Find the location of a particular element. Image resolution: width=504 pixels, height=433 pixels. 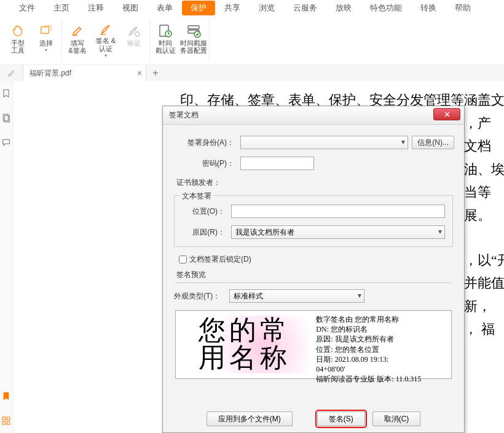

pen-icon is located at coordinates (77, 31).